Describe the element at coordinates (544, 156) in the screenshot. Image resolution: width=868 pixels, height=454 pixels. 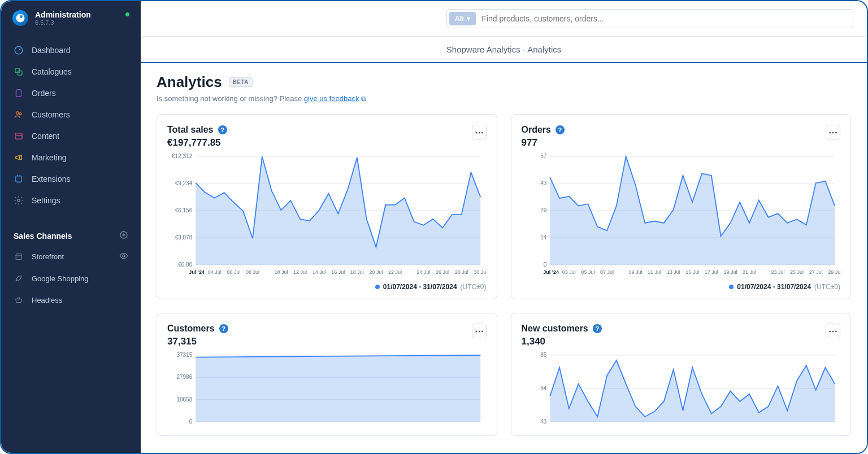
I see `svg-text: 57` at that location.